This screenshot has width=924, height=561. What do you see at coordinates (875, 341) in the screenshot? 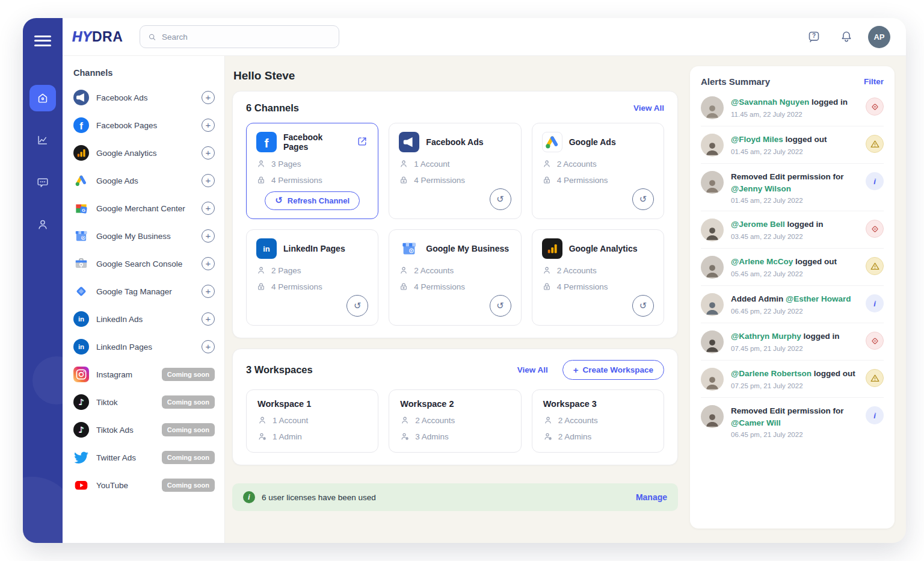
I see `error-status-icon` at bounding box center [875, 341].